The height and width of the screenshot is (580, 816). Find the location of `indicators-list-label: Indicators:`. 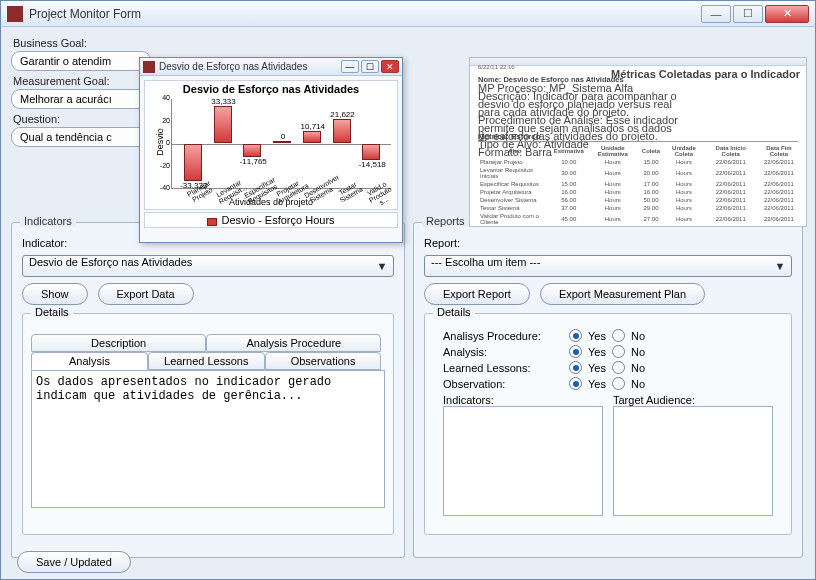

indicators-list-label: Indicators: is located at coordinates (523, 400).